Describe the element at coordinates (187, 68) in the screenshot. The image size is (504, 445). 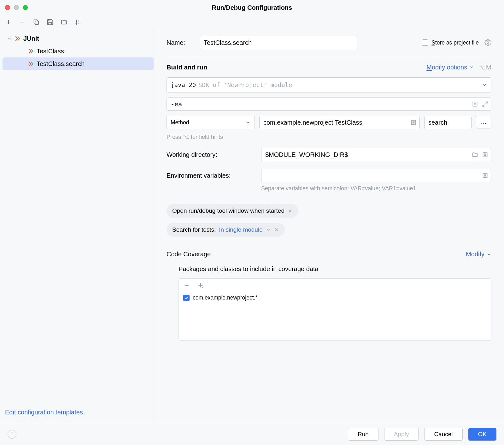
I see `build-run-section-title: Build and run` at that location.